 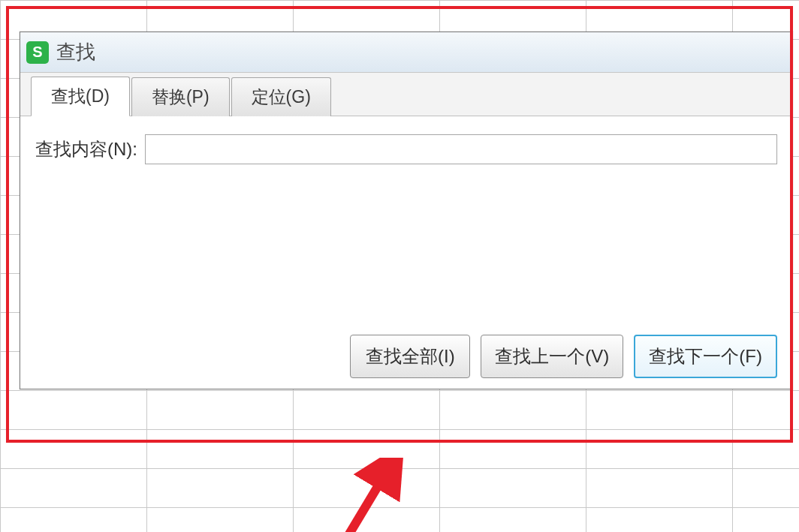 I want to click on find-prev-button: 查找上一个(V), so click(x=552, y=356).